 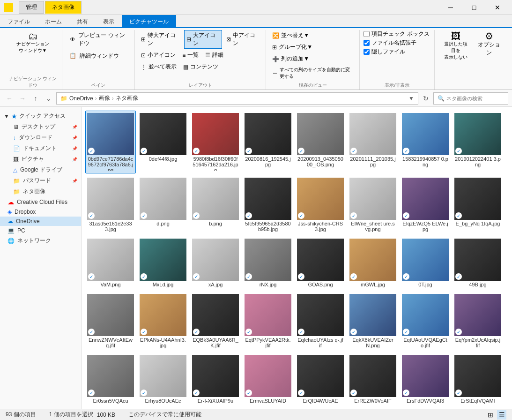 What do you see at coordinates (38, 127) in the screenshot?
I see `desktop-label: デスクトップ` at bounding box center [38, 127].